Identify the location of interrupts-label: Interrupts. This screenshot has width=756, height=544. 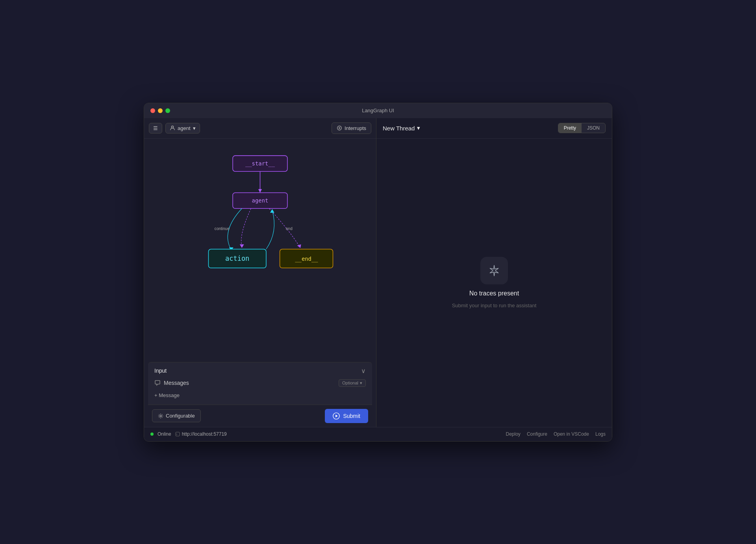
(355, 128).